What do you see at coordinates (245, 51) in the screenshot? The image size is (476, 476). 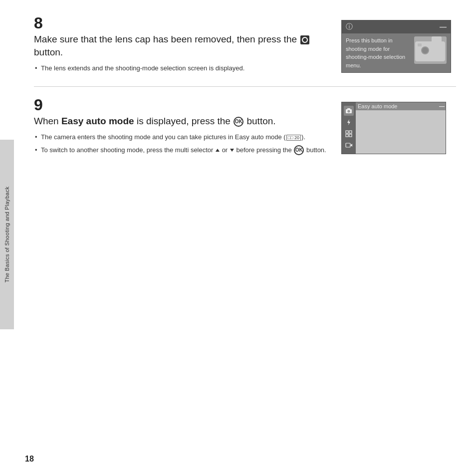 I see `step-8-section: 8 Make sure that the lens cap has been r…` at bounding box center [245, 51].